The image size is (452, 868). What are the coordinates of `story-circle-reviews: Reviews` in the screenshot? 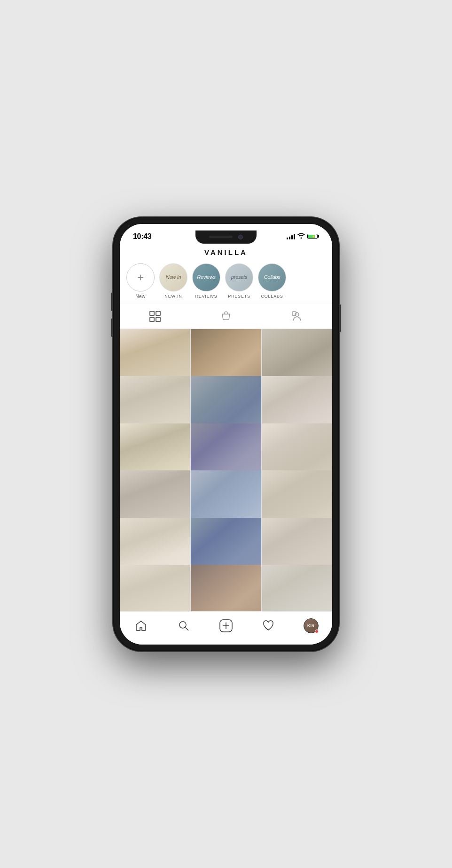 It's located at (206, 277).